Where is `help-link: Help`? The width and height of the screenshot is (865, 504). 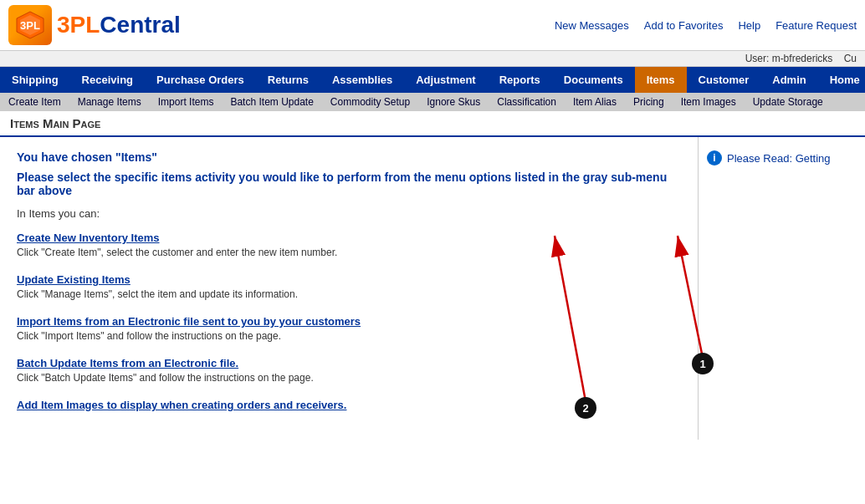
help-link: Help is located at coordinates (750, 25).